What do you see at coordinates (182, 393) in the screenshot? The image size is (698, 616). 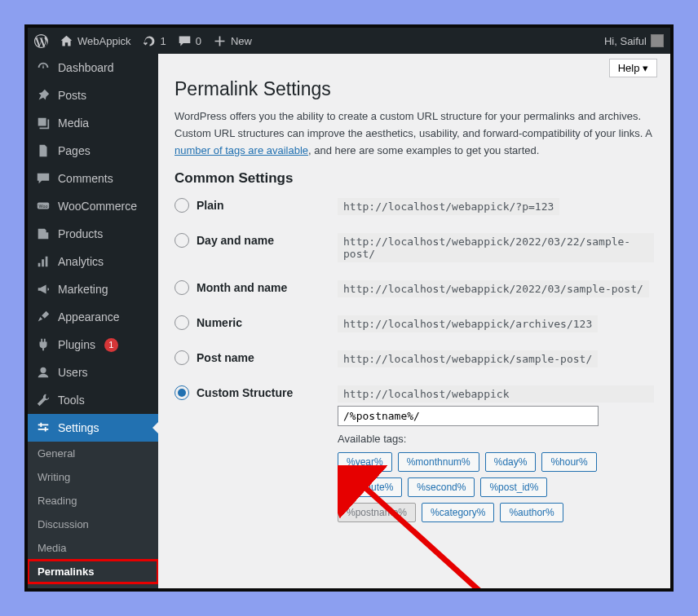 I see `radio-custom` at bounding box center [182, 393].